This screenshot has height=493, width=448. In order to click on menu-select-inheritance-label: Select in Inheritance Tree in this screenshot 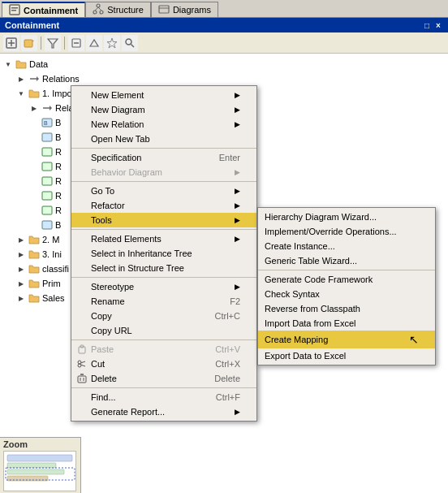, I will do `click(141, 253)`.